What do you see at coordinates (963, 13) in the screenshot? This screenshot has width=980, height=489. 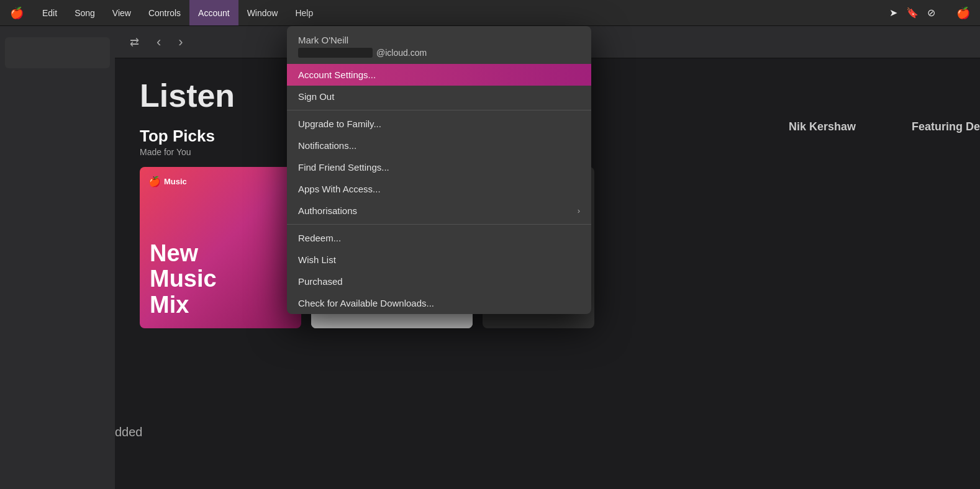 I see `apple-logo-right: 🍎` at bounding box center [963, 13].